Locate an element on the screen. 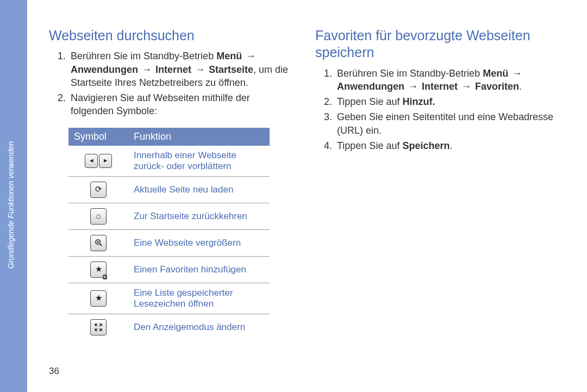 The width and height of the screenshot is (587, 392). table-function-cell: Zur Startseite zurückkehren is located at coordinates (199, 216).